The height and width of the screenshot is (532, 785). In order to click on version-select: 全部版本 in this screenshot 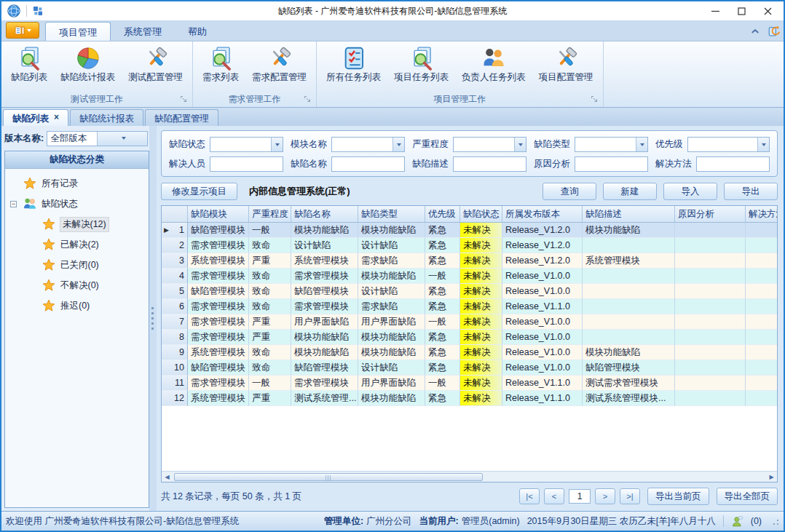, I will do `click(98, 138)`.